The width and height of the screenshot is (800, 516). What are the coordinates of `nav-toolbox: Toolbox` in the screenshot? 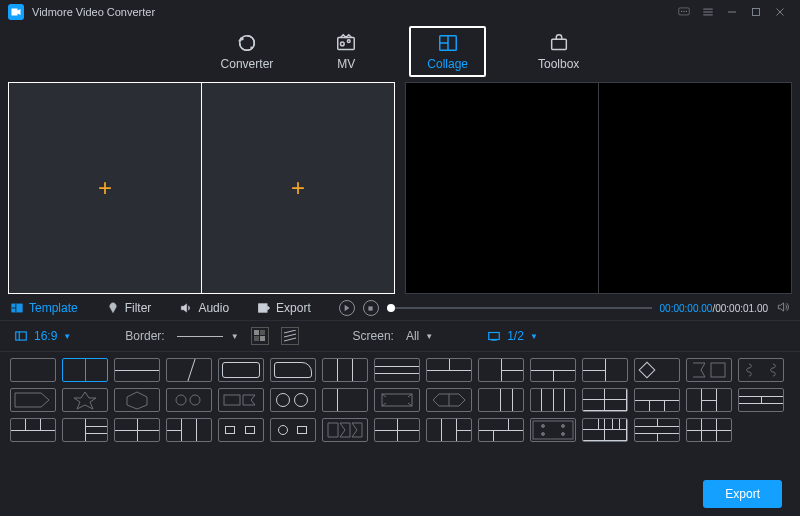 It's located at (558, 52).